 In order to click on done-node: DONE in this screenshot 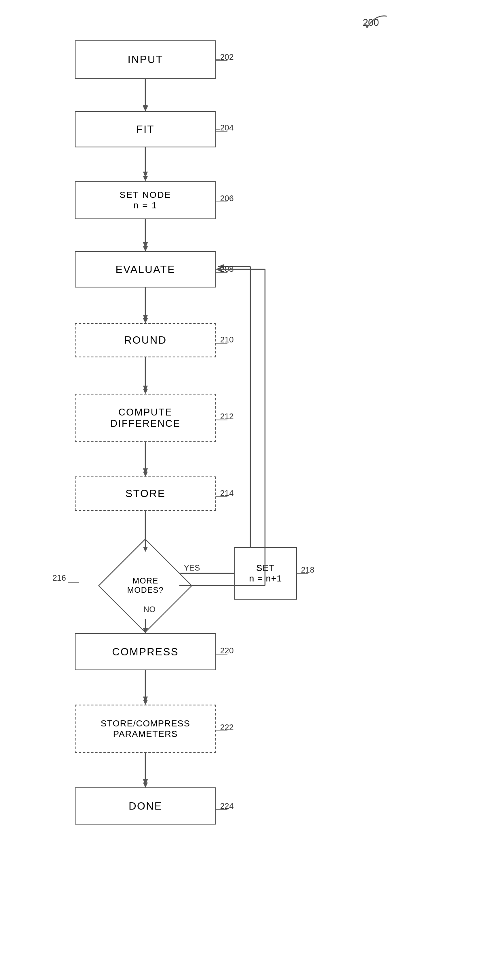, I will do `click(145, 806)`.